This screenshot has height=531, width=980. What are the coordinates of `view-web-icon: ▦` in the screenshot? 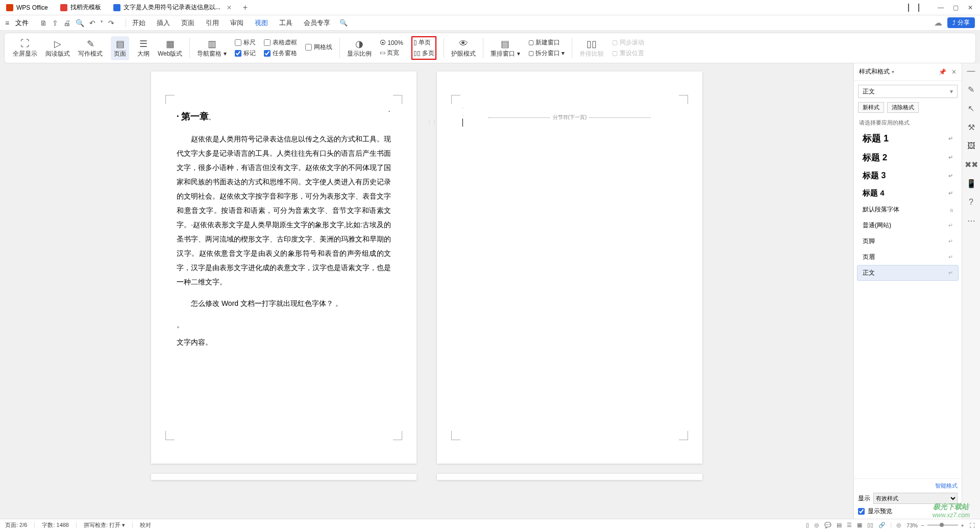 It's located at (860, 525).